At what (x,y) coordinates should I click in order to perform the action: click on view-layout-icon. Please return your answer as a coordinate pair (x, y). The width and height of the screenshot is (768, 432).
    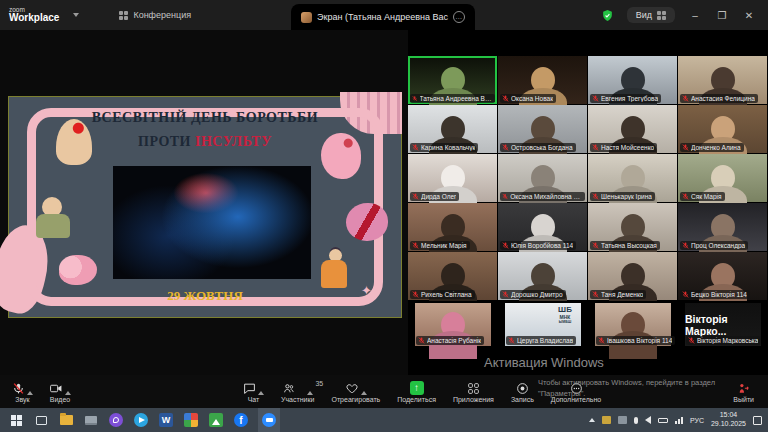
    Looking at the image, I should click on (662, 16).